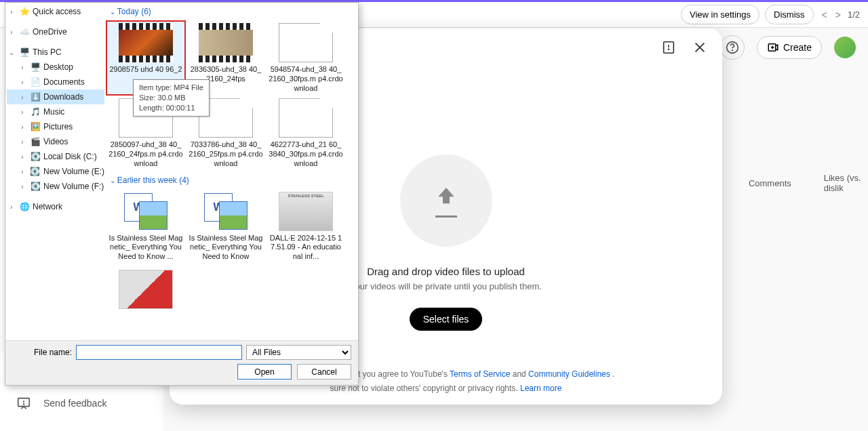 Image resolution: width=868 pixels, height=431 pixels. What do you see at coordinates (146, 226) in the screenshot?
I see `file-item-7: W Is Stainless Steel Magnetic_ Everythin…` at bounding box center [146, 226].